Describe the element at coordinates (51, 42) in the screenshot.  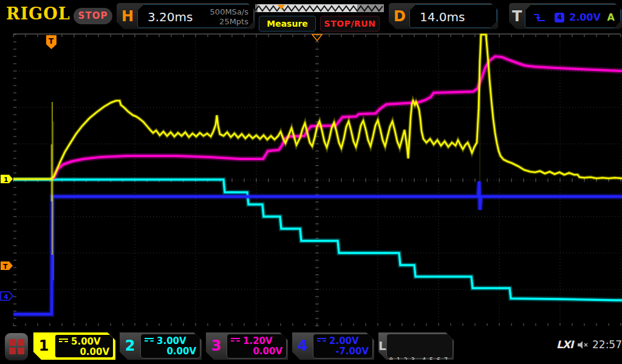
I see `trigger-position-flag: T` at that location.